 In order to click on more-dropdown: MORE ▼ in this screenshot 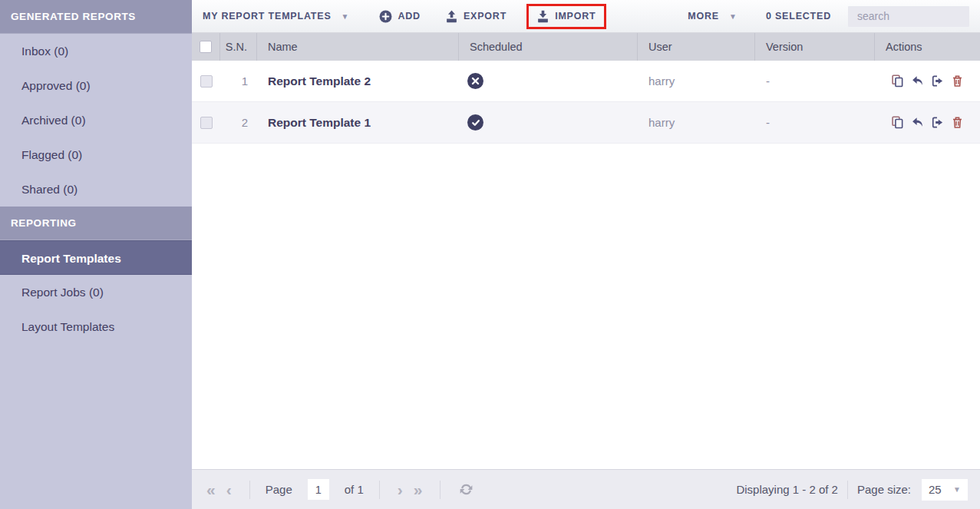, I will do `click(712, 16)`.